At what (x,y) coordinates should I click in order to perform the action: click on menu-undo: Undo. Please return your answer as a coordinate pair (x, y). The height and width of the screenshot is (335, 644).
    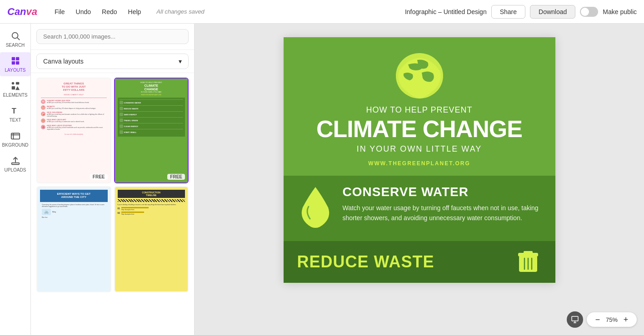
    Looking at the image, I should click on (84, 12).